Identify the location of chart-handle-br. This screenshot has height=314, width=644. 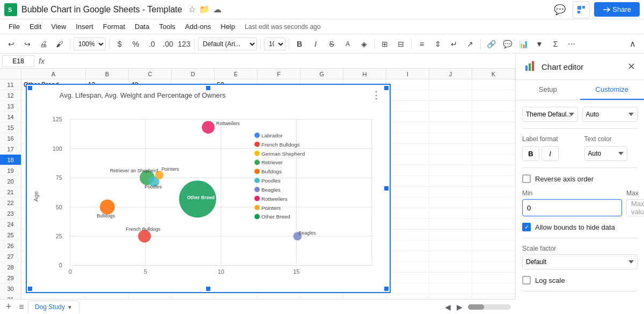
(386, 289).